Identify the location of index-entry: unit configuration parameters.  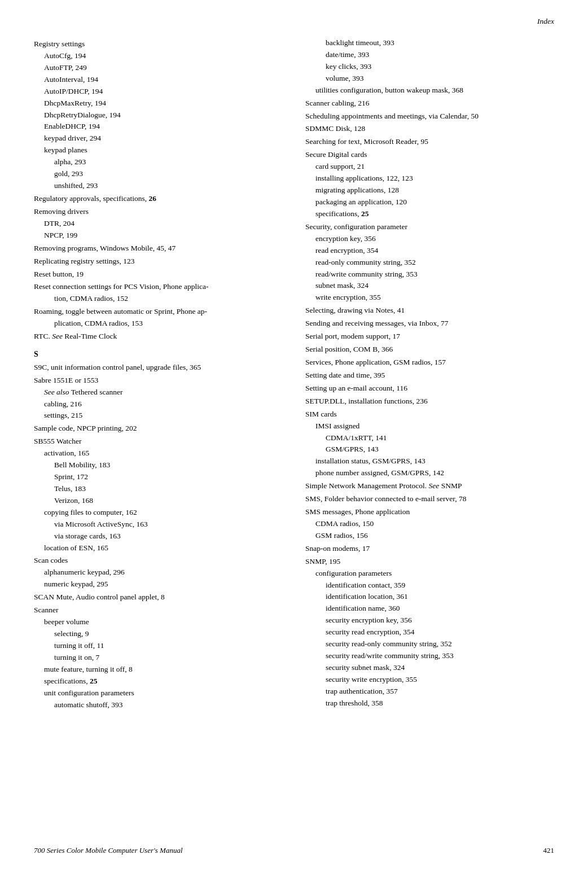
(158, 693).